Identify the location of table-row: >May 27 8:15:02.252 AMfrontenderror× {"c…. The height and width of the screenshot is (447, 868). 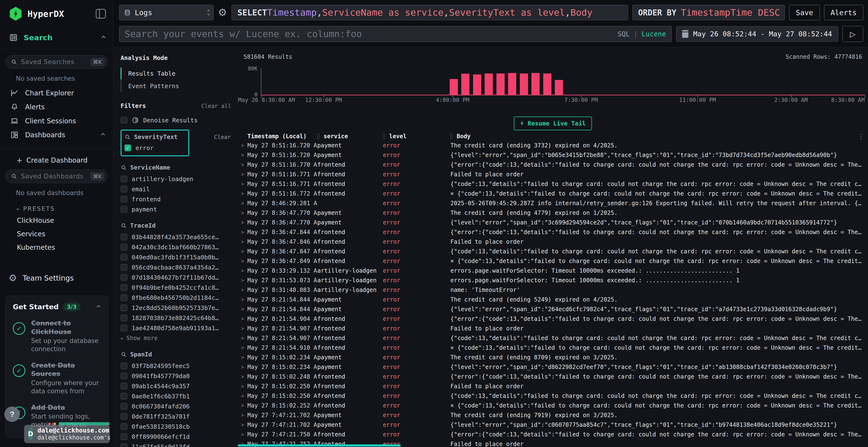
(553, 406).